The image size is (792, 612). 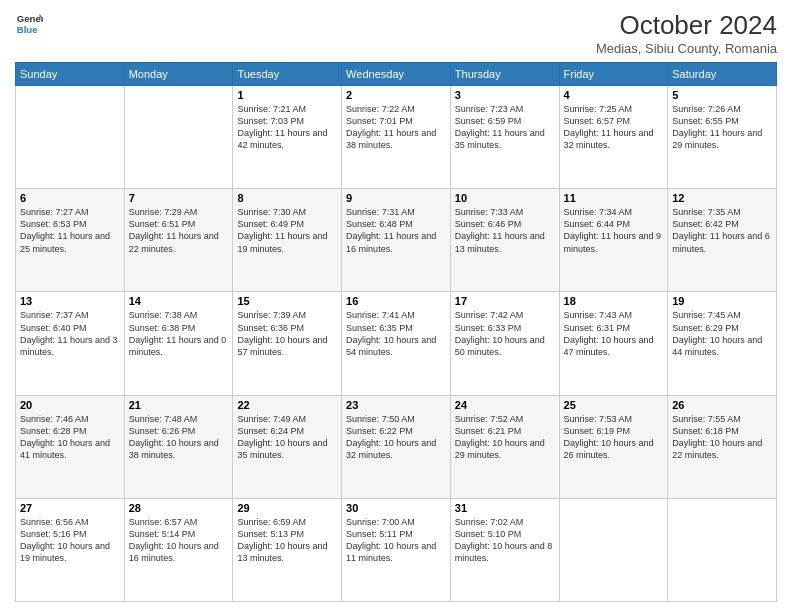 I want to click on day-number: 20, so click(x=70, y=405).